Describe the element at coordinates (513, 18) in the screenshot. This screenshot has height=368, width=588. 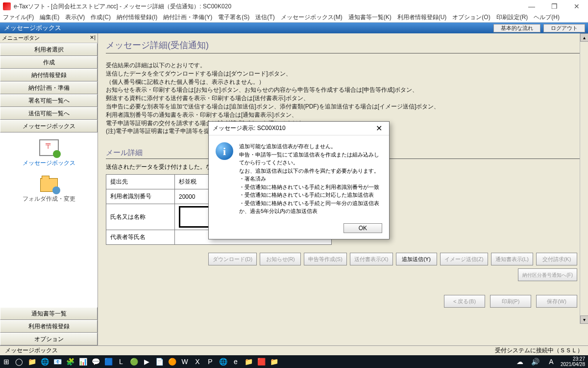
I see `menu-print: 印刷設定(R)` at that location.